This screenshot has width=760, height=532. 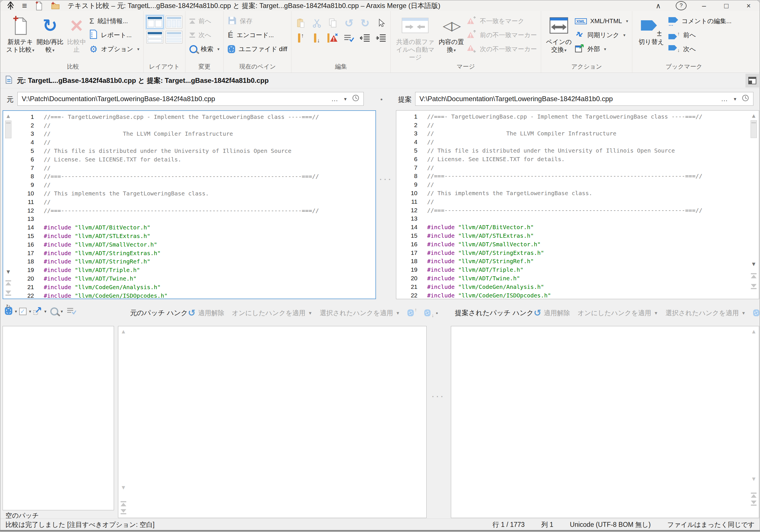 I want to click on bookmark-edit-comment-button: … コメントの編集..., so click(x=700, y=21).